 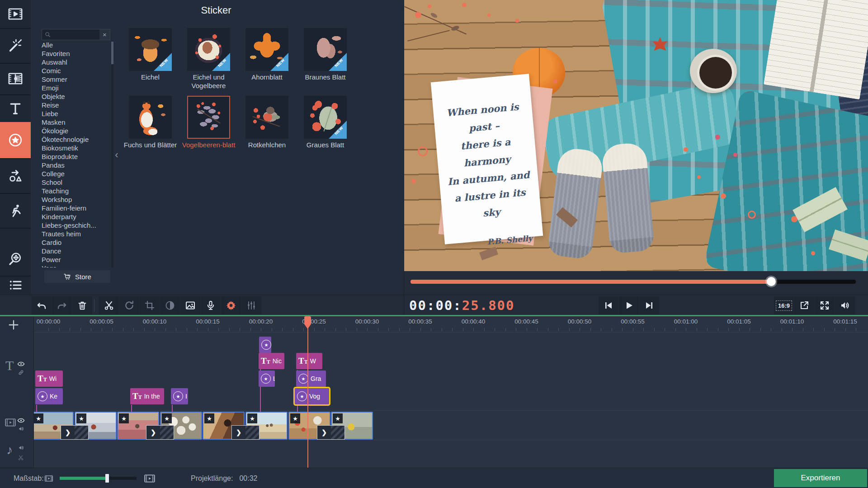 I want to click on category-item: Masken, so click(x=73, y=122).